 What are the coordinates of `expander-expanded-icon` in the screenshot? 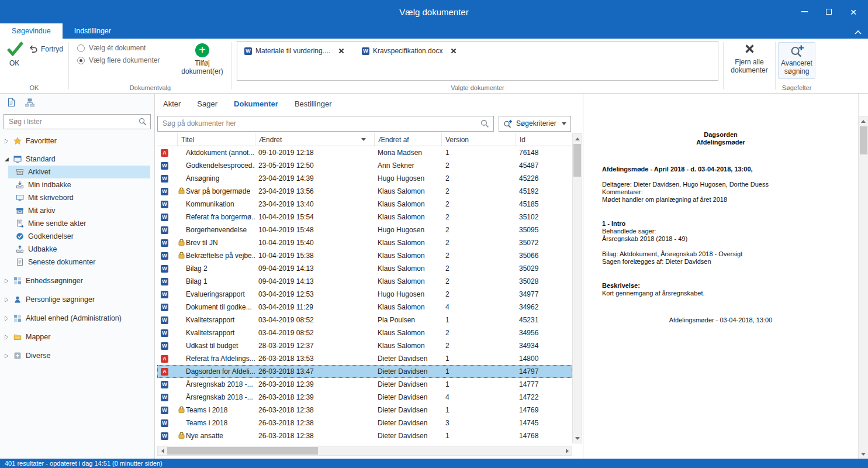 It's located at (6, 159).